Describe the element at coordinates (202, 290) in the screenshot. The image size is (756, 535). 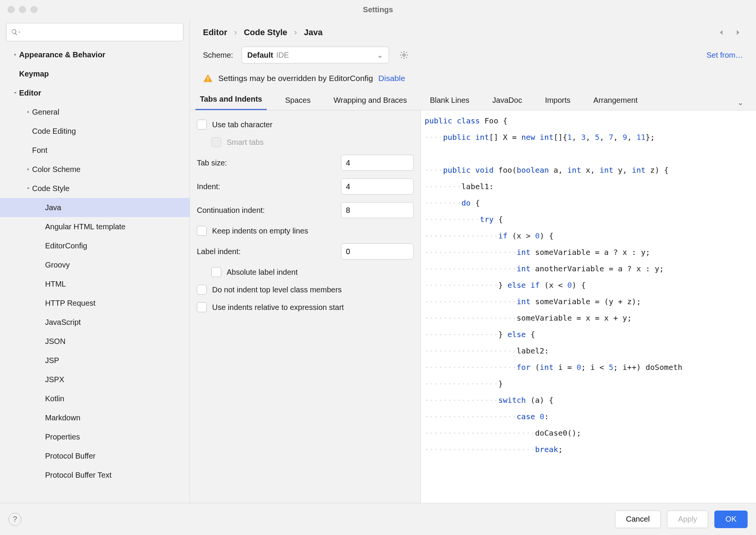
I see `no-top-level-checkbox` at that location.